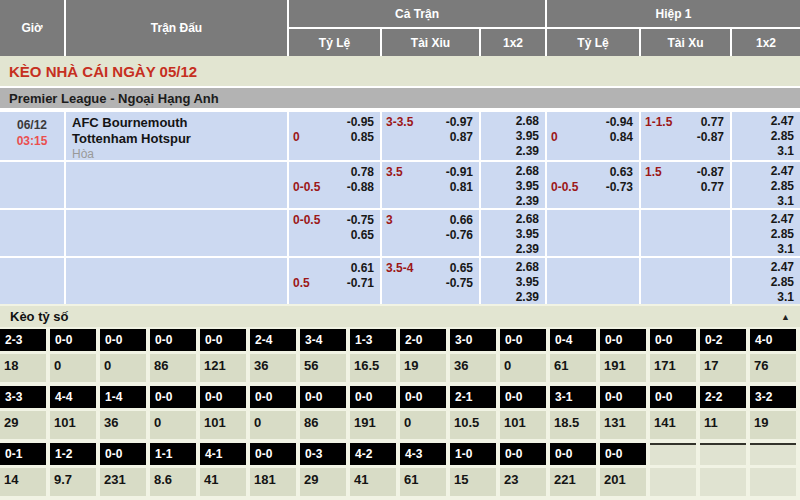  Describe the element at coordinates (360, 284) in the screenshot. I see `odds-value: -0.71` at that location.